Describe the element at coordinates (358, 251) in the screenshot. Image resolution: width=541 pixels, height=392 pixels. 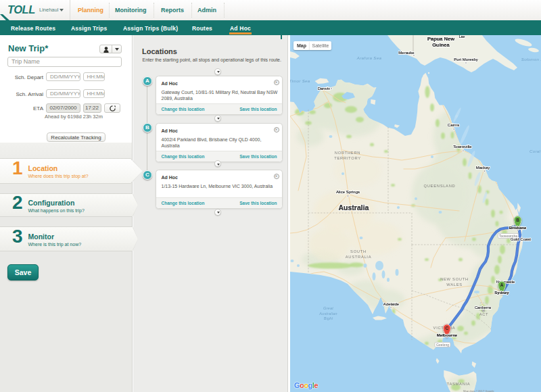
I see `svg-text: SOUTH` at that location.